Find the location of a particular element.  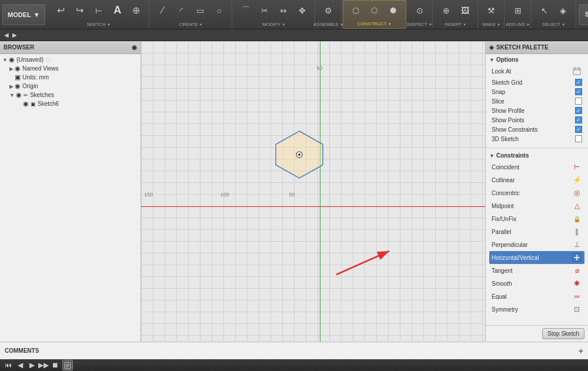

show-constraints-checkbox is located at coordinates (579, 129).